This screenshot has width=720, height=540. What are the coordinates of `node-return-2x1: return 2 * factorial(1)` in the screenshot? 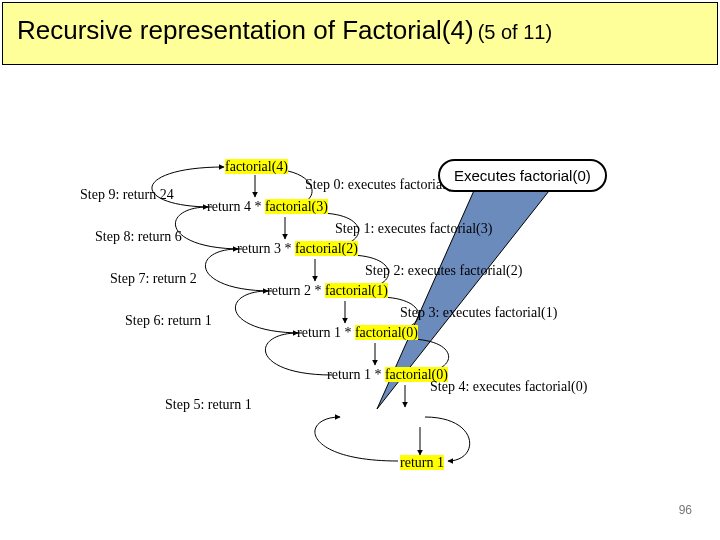 It's located at (328, 291).